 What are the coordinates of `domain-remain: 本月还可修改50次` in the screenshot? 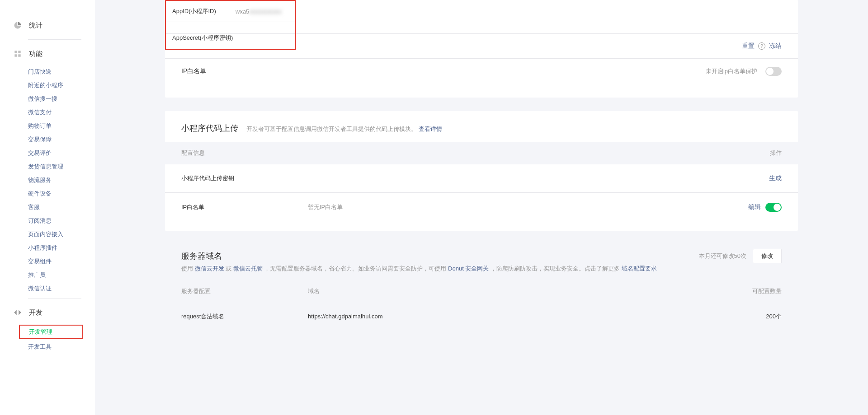 It's located at (722, 256).